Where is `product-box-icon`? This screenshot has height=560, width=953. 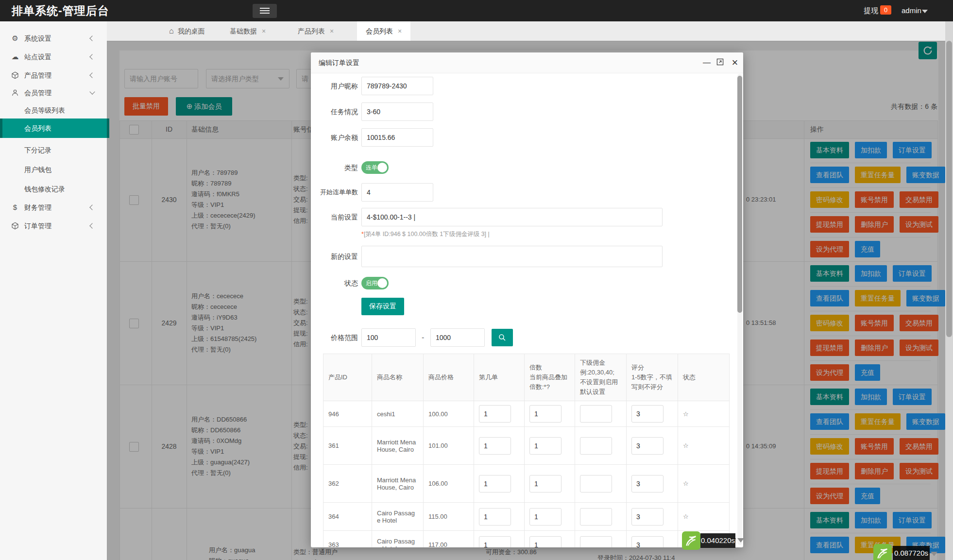 product-box-icon is located at coordinates (15, 75).